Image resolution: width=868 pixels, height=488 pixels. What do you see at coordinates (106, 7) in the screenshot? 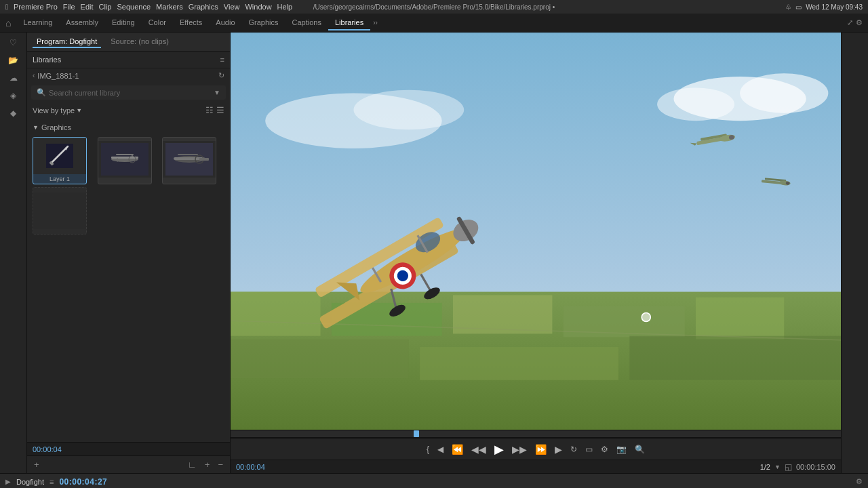
I see `menu-clip: Clip` at bounding box center [106, 7].